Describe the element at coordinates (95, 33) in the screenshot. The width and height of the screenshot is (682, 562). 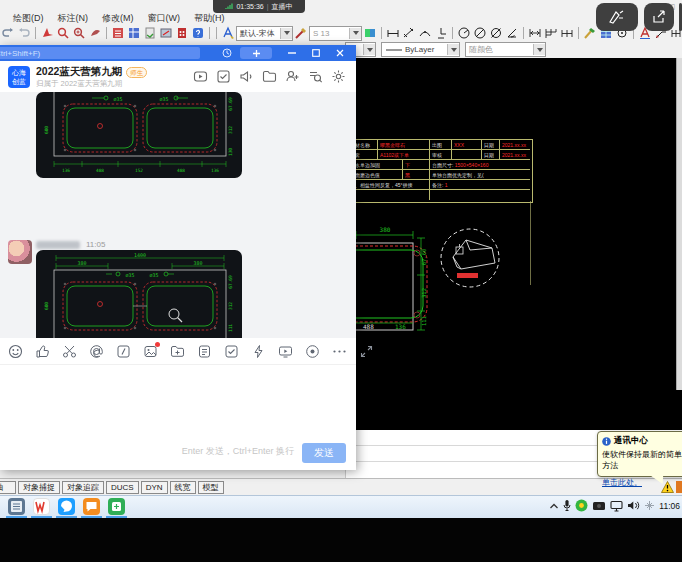
I see `zoom-previous-icon` at that location.